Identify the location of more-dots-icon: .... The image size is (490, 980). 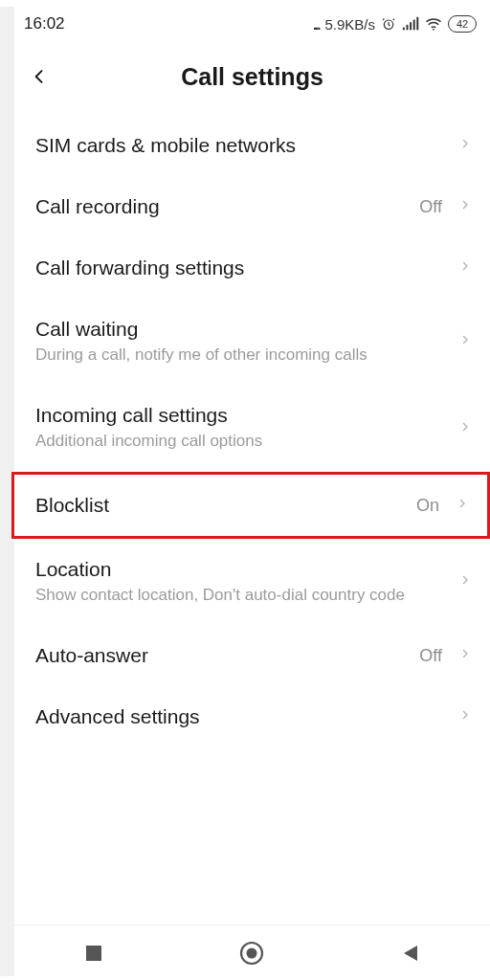
(316, 25).